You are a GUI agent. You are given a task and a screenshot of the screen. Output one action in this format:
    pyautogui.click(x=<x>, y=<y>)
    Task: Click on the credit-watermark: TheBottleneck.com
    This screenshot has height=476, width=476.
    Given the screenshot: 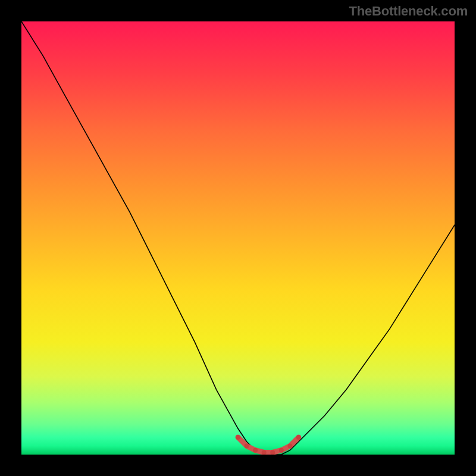 What is the action you would take?
    pyautogui.click(x=408, y=11)
    